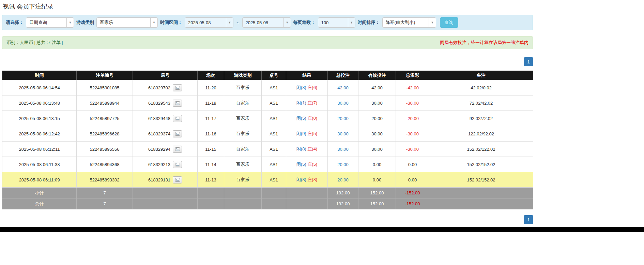 This screenshot has width=644, height=265. What do you see at coordinates (211, 119) in the screenshot?
I see `cell-session: 11-17` at bounding box center [211, 119].